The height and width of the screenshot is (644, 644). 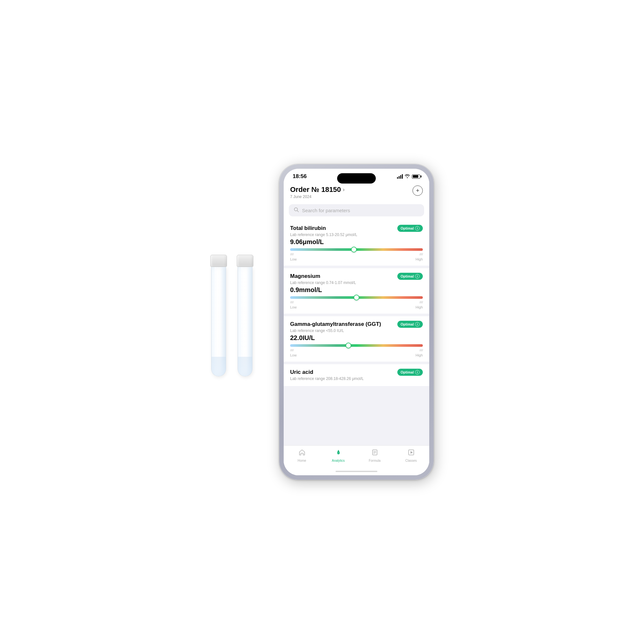 What do you see at coordinates (357, 192) in the screenshot?
I see `header: Order № 18150 › 7 June 2024 +` at bounding box center [357, 192].